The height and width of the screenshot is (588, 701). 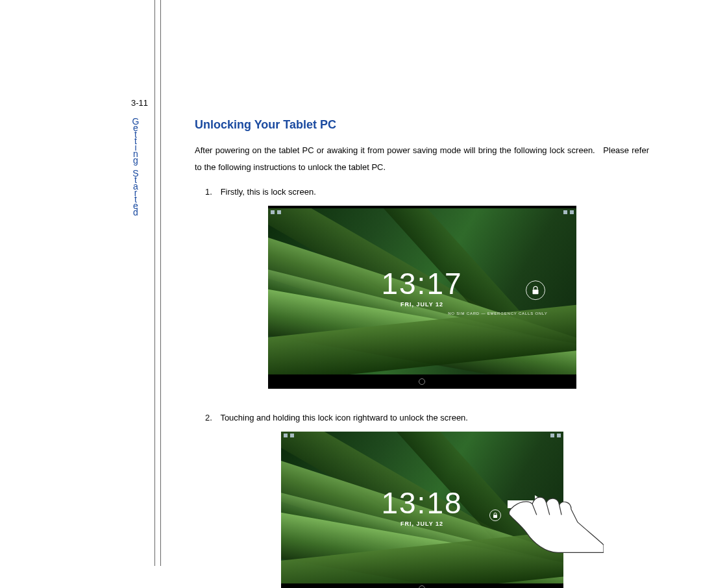 I want to click on screenshot-1-screen: 13:17 FRI, JULY 12 NO SIM CARD — EMERGEN…, so click(x=422, y=291).